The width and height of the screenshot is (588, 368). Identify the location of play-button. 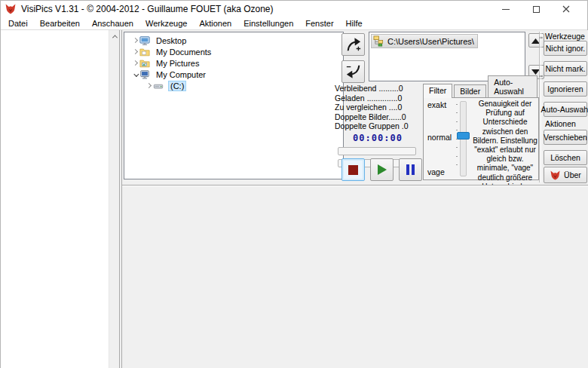
(381, 170).